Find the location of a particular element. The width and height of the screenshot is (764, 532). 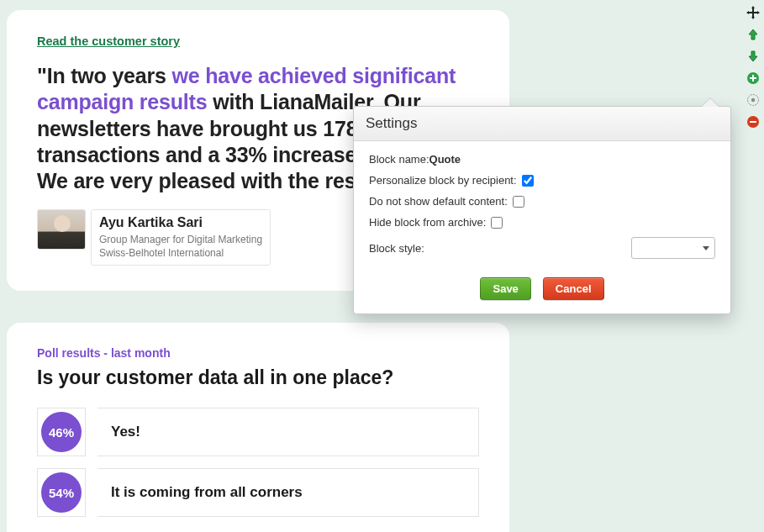

poll-title: Is your customer data all in one place? is located at coordinates (258, 378).